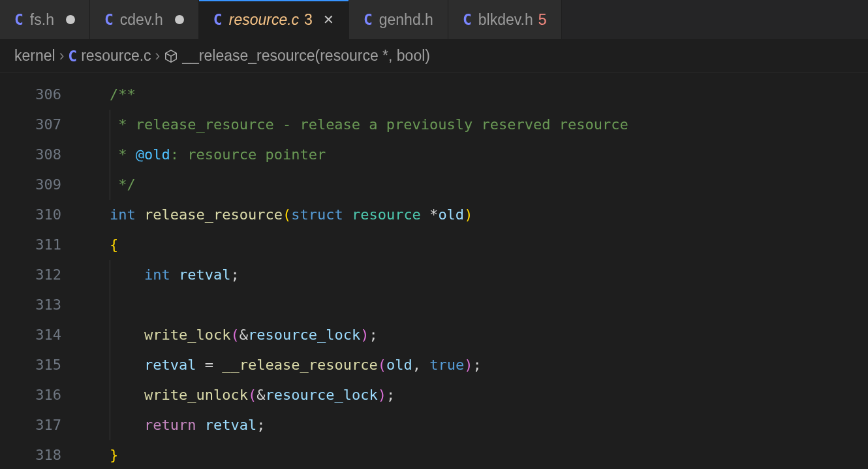 The height and width of the screenshot is (469, 868). Describe the element at coordinates (317, 214) in the screenshot. I see `keyword-token: struct` at that location.